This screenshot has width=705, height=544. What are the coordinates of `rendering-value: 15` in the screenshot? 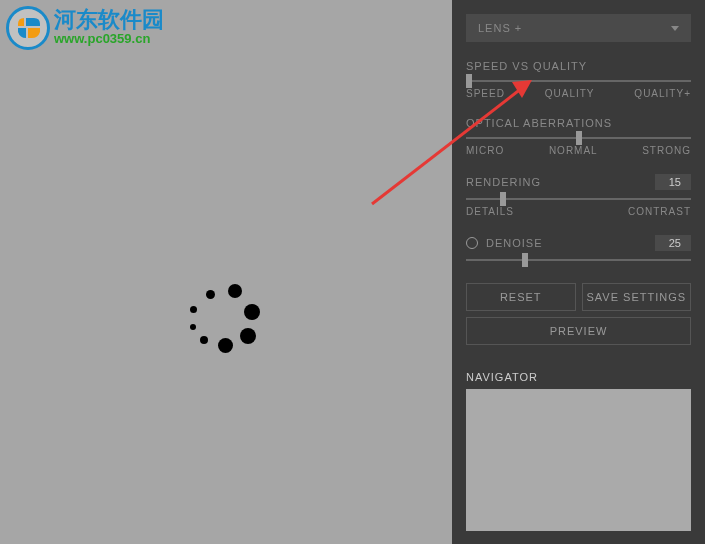 It's located at (673, 182).